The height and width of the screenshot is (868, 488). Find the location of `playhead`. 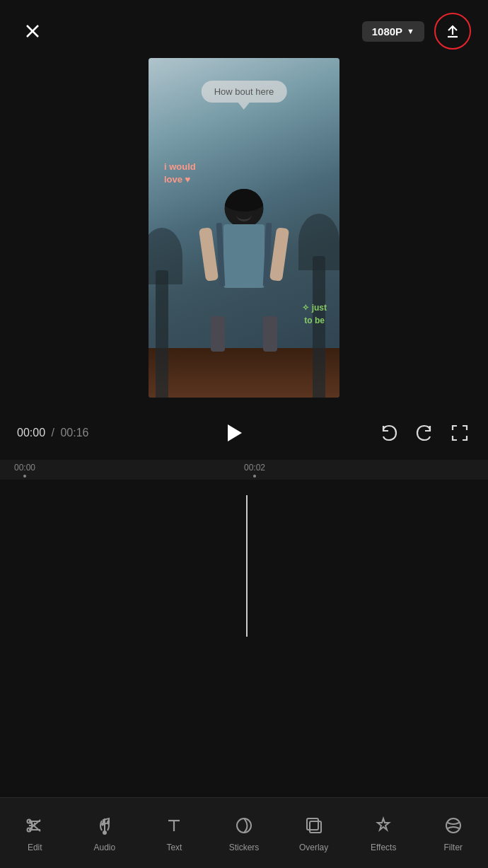

playhead is located at coordinates (247, 566).